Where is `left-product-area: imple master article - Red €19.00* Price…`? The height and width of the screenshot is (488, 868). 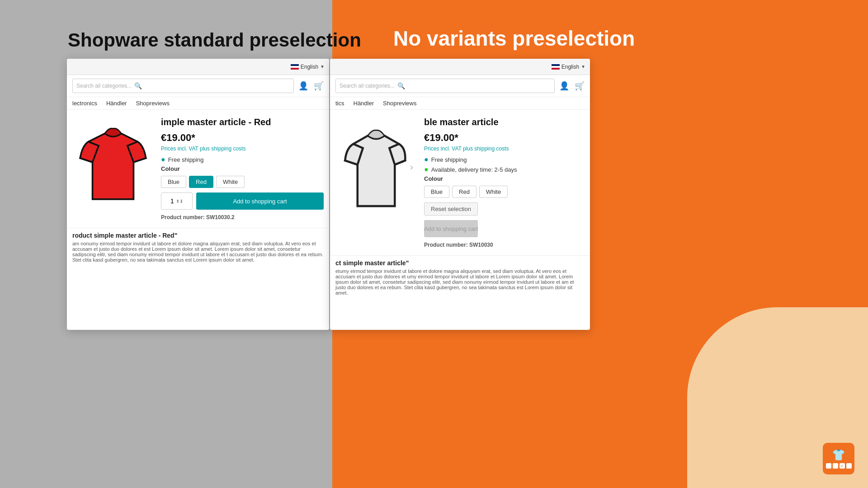
left-product-area: imple master article - Red €19.00* Price… is located at coordinates (198, 169).